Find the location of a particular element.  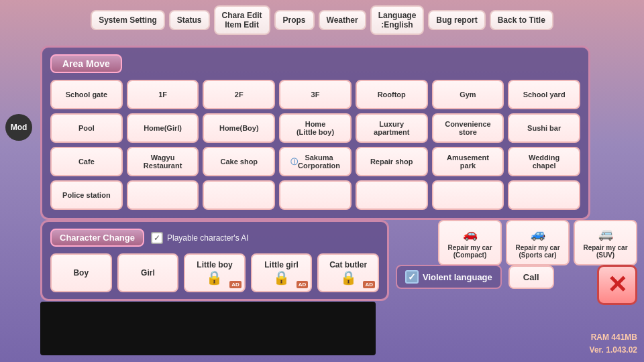

ram-info: RAM 441MB is located at coordinates (613, 338).